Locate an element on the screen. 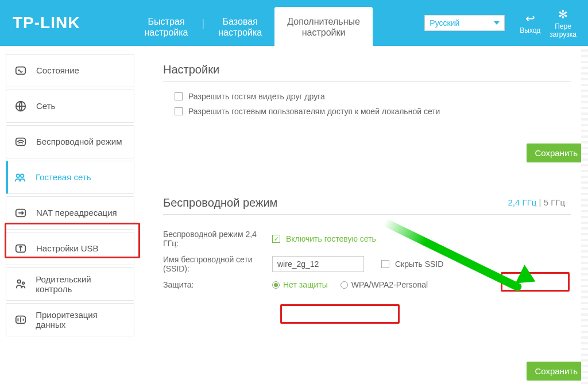 This screenshot has width=588, height=384. chevron-down-icon is located at coordinates (497, 23).